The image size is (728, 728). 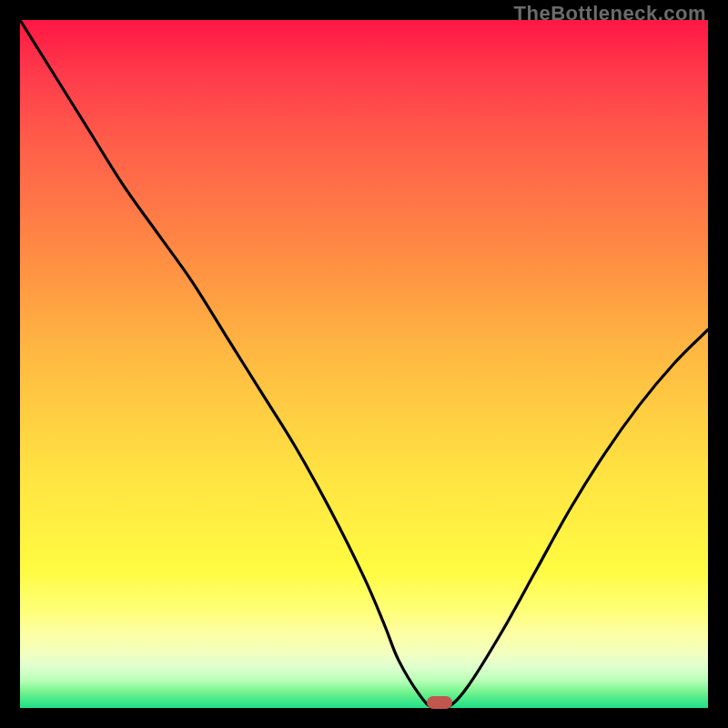 I want to click on watermark-text: TheBottleneck.com, so click(x=610, y=14).